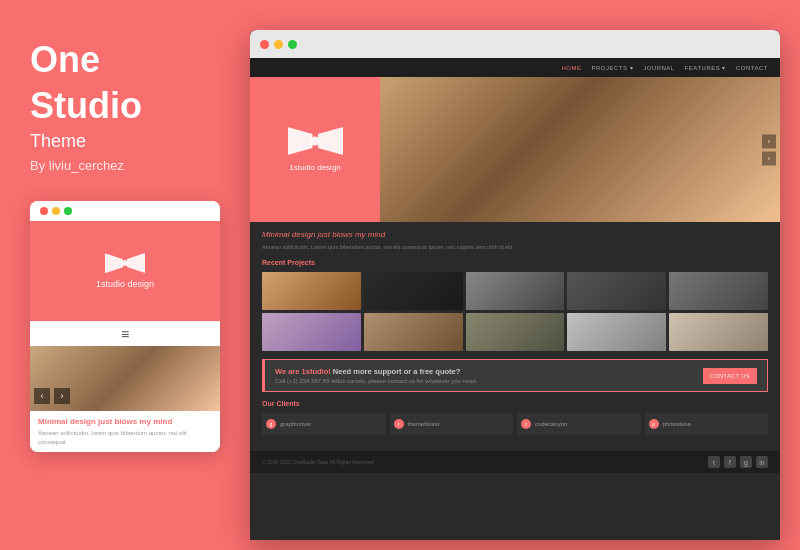  What do you see at coordinates (659, 68) in the screenshot?
I see `nav-journal: JOURNAL` at bounding box center [659, 68].